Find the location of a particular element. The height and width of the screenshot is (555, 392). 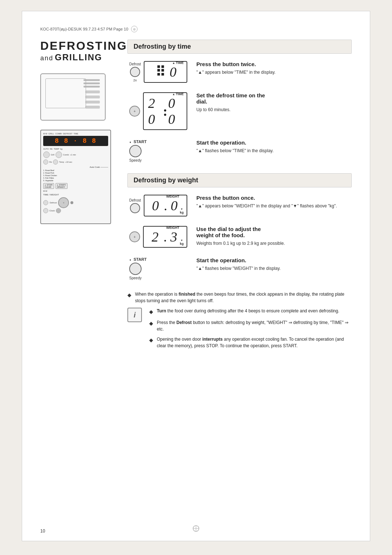

display-box-2a: WEIGHT 0 . 0 ▼ kg is located at coordinates (166, 206).